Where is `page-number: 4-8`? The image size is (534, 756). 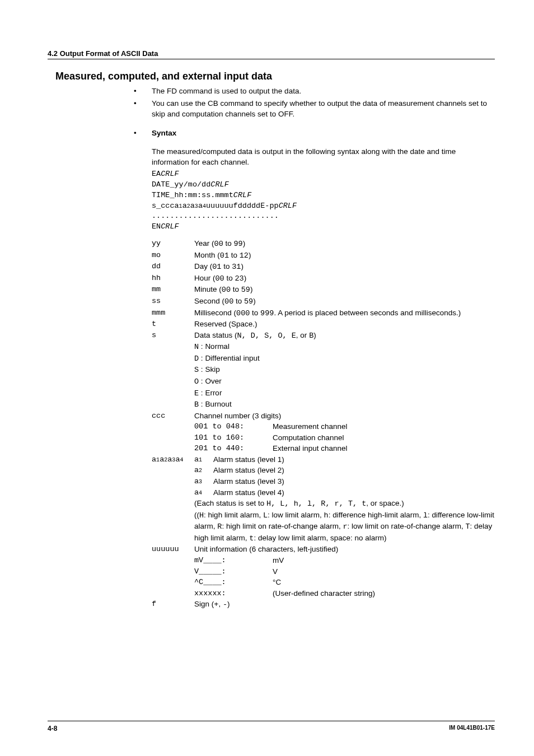
page-number: 4-8 is located at coordinates (53, 729).